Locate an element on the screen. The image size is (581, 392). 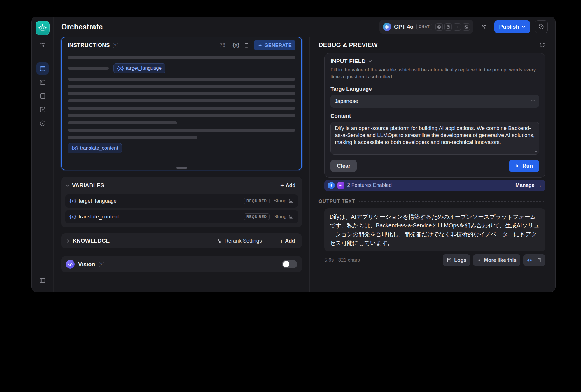
logs-icon is located at coordinates (43, 96).